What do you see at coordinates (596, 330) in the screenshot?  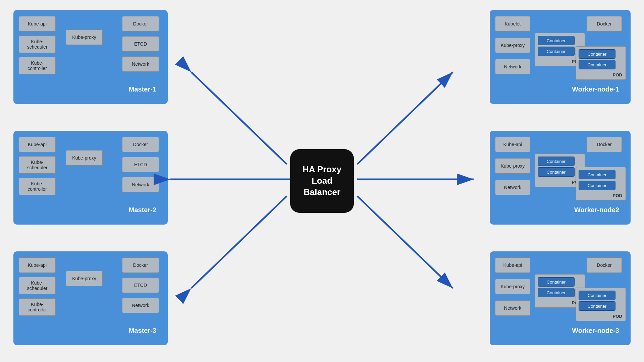 I see `worker3-title: Worker-node-3` at bounding box center [596, 330].